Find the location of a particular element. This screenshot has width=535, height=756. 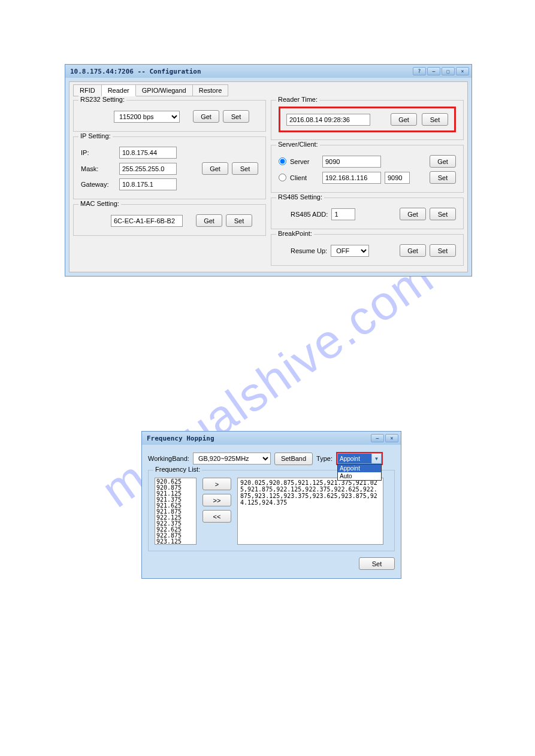

config-titlebar: 10.8.175.44:7206 -- Configuration ? — □ … is located at coordinates (268, 71).